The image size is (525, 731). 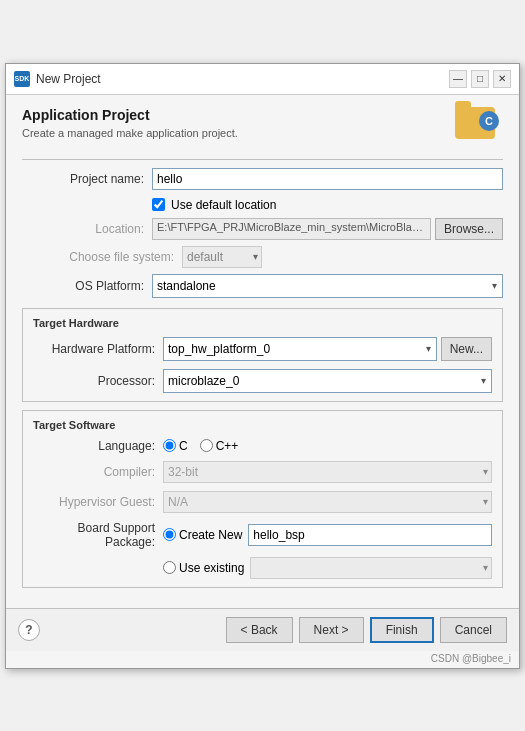 What do you see at coordinates (98, 535) in the screenshot?
I see `bsp-label: Board Support Package:` at bounding box center [98, 535].